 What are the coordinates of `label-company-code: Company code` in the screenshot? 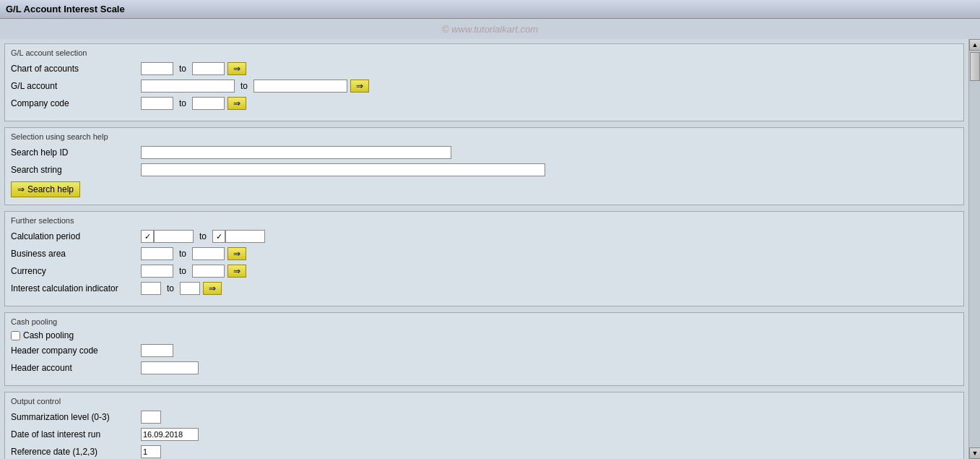 It's located at (76, 103).